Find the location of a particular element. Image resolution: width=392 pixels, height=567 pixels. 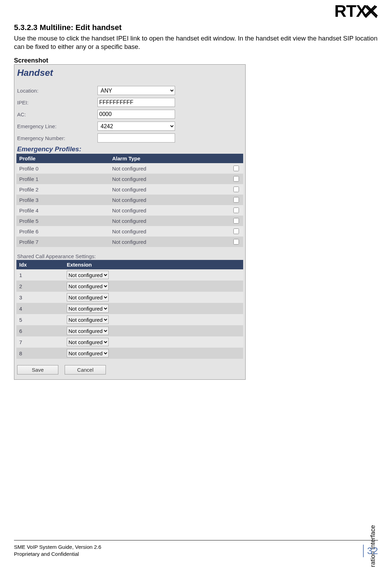

footer-rule is located at coordinates (196, 540).